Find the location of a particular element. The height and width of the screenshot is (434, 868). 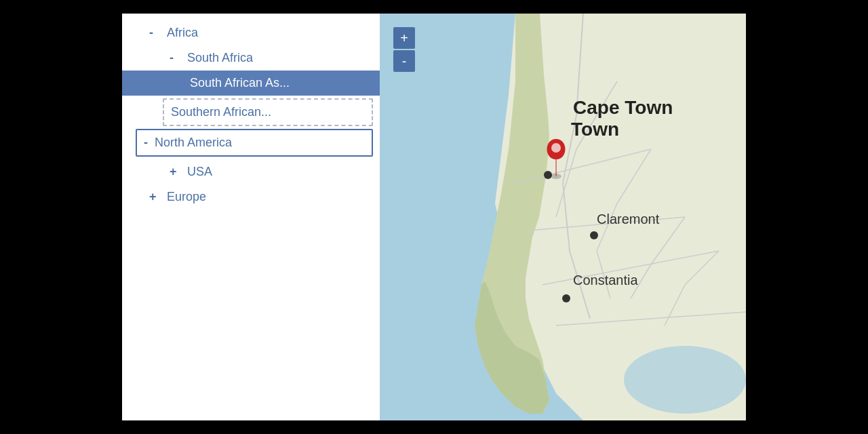

label-north-america: North America is located at coordinates (193, 142).